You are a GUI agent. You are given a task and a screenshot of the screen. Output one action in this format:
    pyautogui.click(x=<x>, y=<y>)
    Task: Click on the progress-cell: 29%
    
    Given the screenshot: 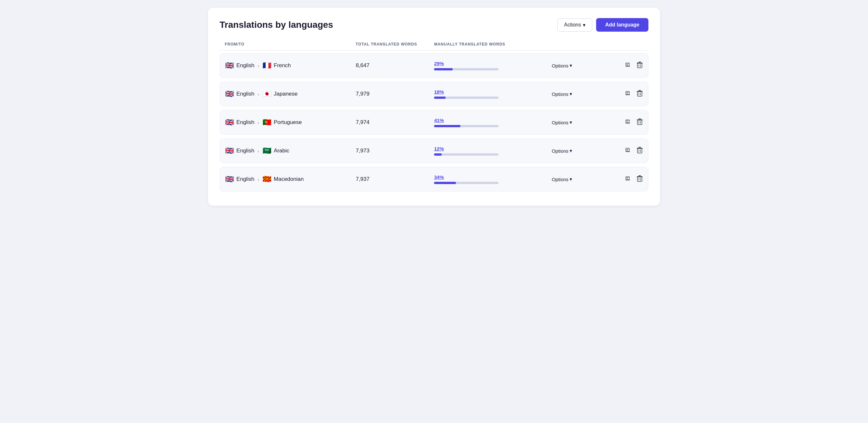 What is the action you would take?
    pyautogui.click(x=493, y=65)
    